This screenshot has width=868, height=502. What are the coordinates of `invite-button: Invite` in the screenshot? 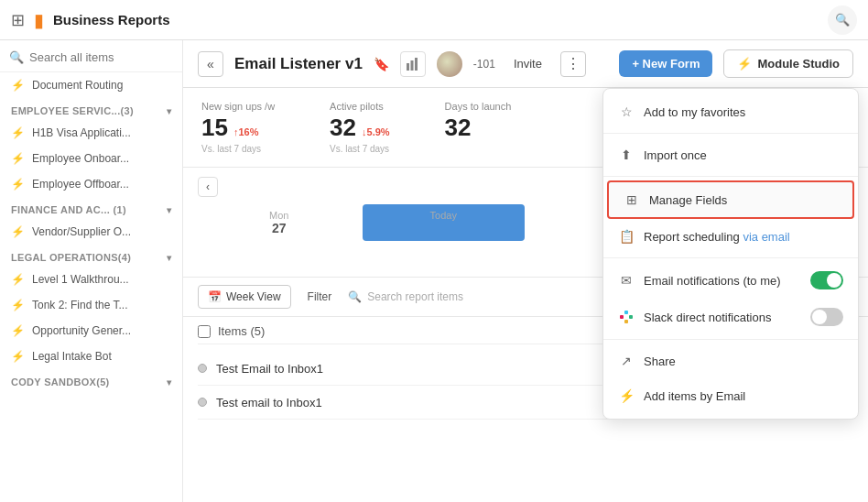 It's located at (527, 64).